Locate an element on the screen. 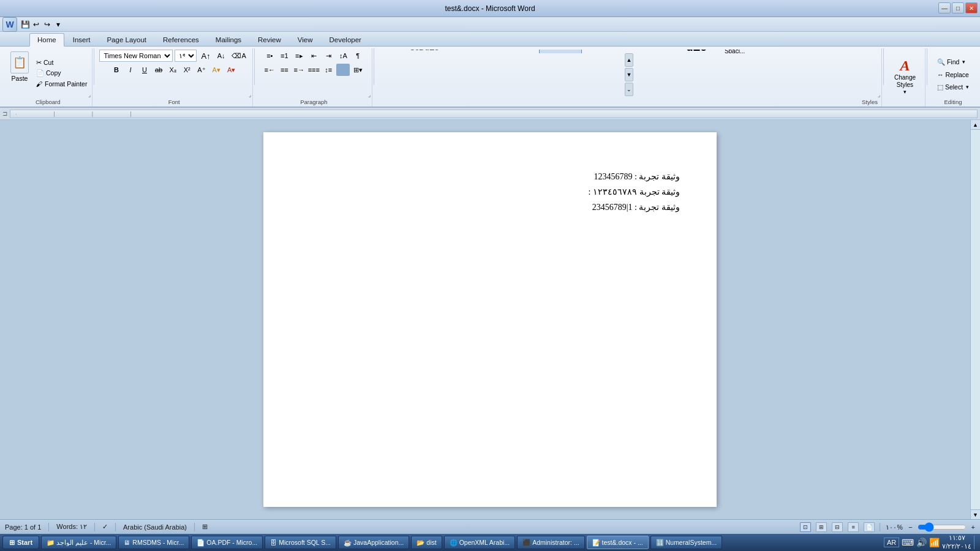  clipboard-expand-button: ⌟ is located at coordinates (89, 95).